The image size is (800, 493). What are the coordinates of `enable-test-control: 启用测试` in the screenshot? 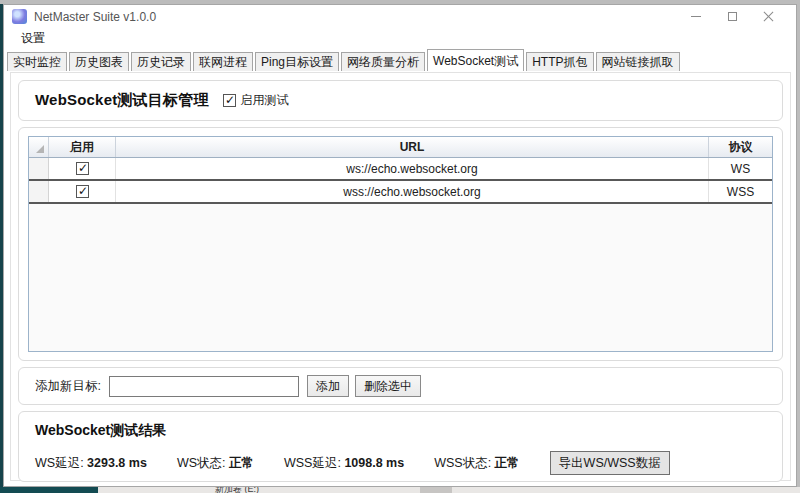 It's located at (256, 100).